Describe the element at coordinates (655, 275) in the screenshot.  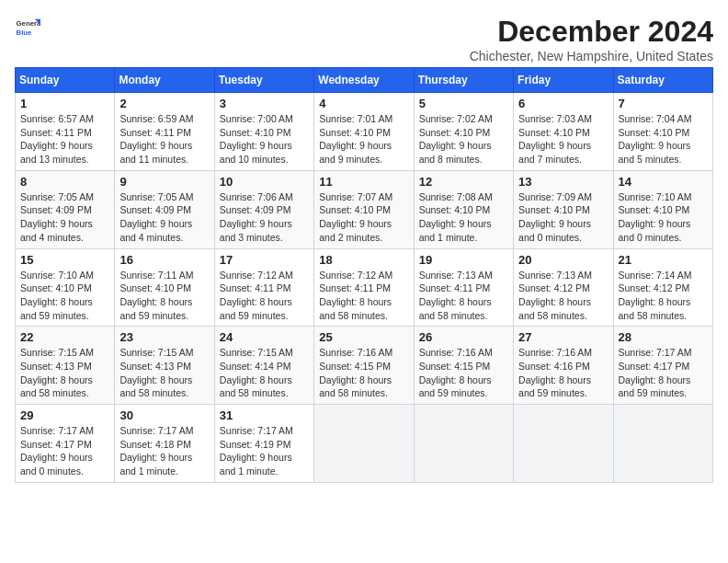
I see `sunrise-label: Sunrise: 7:14 AM` at that location.